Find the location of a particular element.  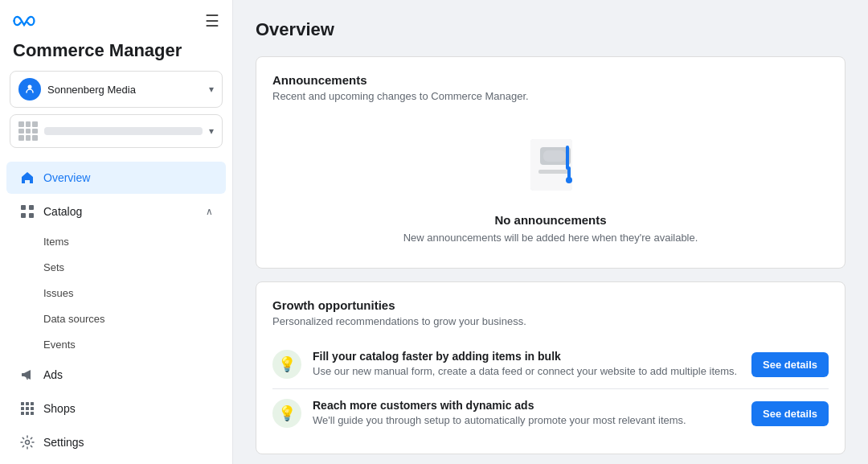

items-label: Items is located at coordinates (56, 241).